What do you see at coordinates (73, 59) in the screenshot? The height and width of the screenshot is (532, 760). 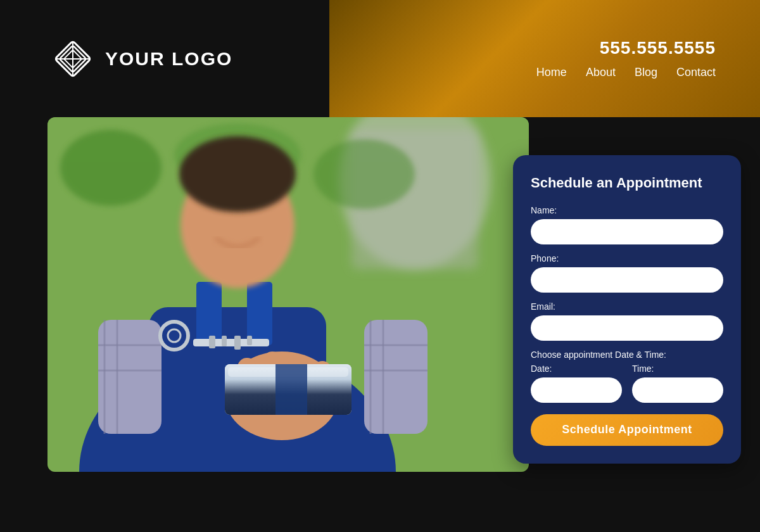 I see `logo-icon` at bounding box center [73, 59].